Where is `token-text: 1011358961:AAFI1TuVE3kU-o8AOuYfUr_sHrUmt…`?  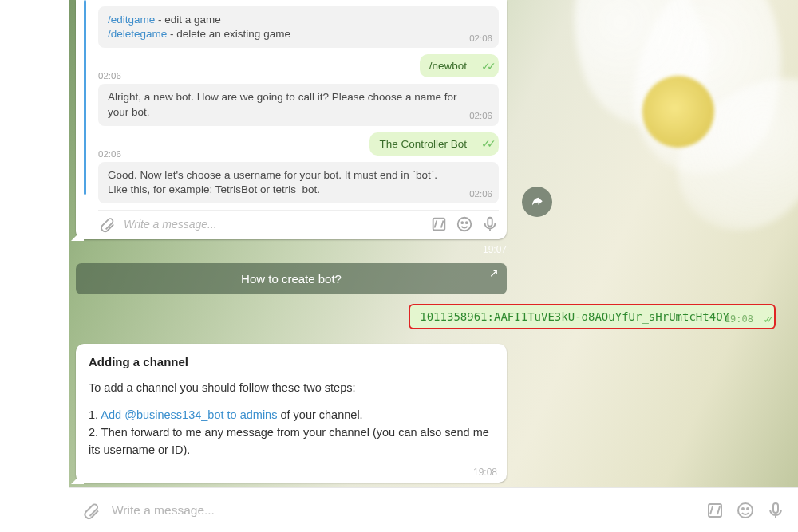
token-text: 1011358961:AAFI1TuVE3kU-o8AOuYfUr_sHrUmt… is located at coordinates (575, 317).